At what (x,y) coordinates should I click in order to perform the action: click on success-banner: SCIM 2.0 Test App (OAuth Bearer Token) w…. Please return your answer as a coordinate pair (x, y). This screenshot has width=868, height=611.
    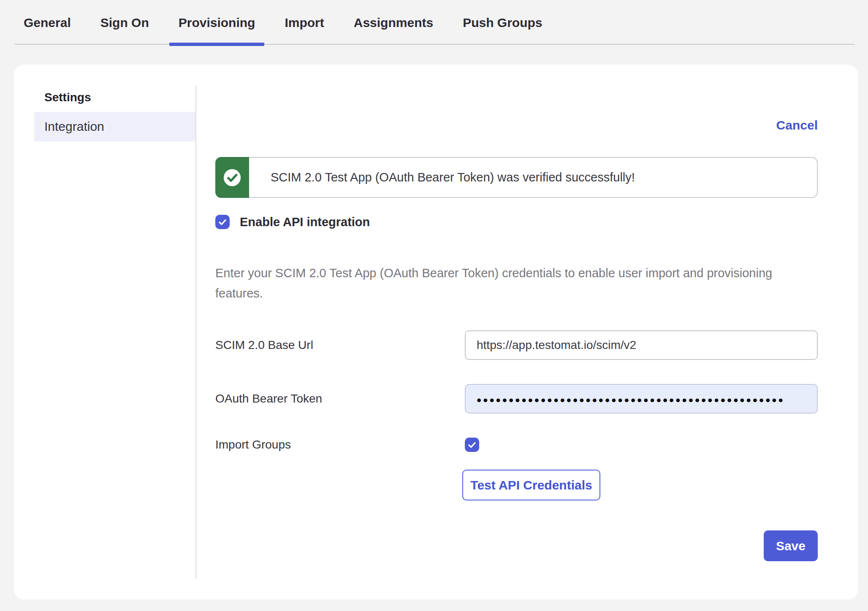
    Looking at the image, I should click on (517, 177).